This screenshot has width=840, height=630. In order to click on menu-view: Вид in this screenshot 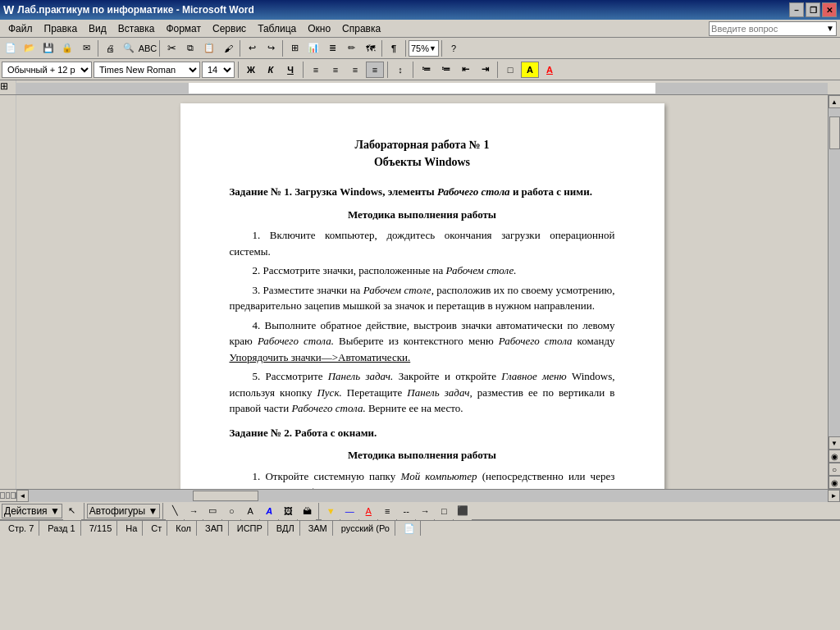, I will do `click(98, 29)`.